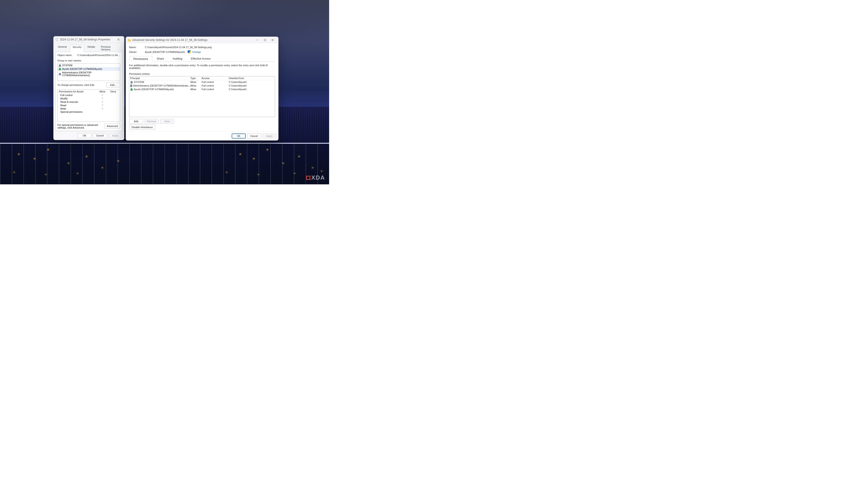 The height and width of the screenshot is (488, 868). What do you see at coordinates (80, 126) in the screenshot?
I see `advanced-hint: For special permissions or advanced sett…` at bounding box center [80, 126].